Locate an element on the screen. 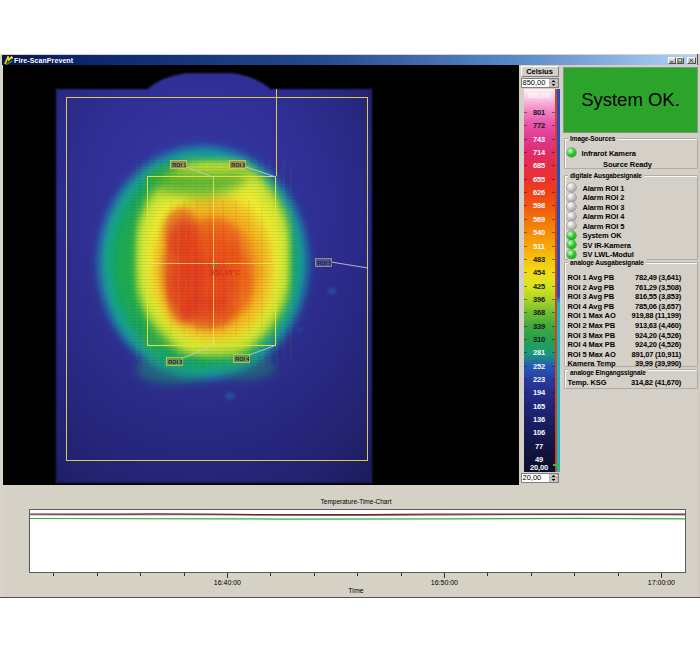 The width and height of the screenshot is (700, 652). svg-text: ROI 4 is located at coordinates (242, 359).